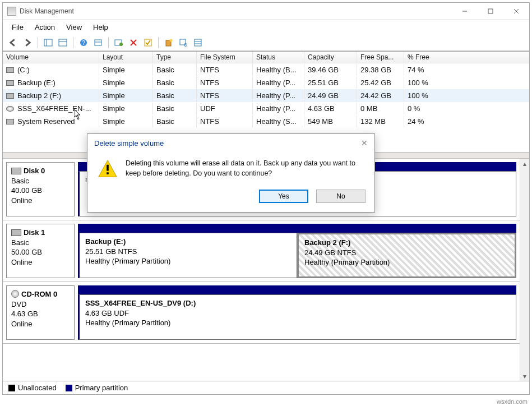  What do you see at coordinates (261, 313) in the screenshot?
I see `disk-row: CD-ROM 0DVD4.63 GBOnlineSSS_X64FREE_EN-U…` at bounding box center [261, 313].